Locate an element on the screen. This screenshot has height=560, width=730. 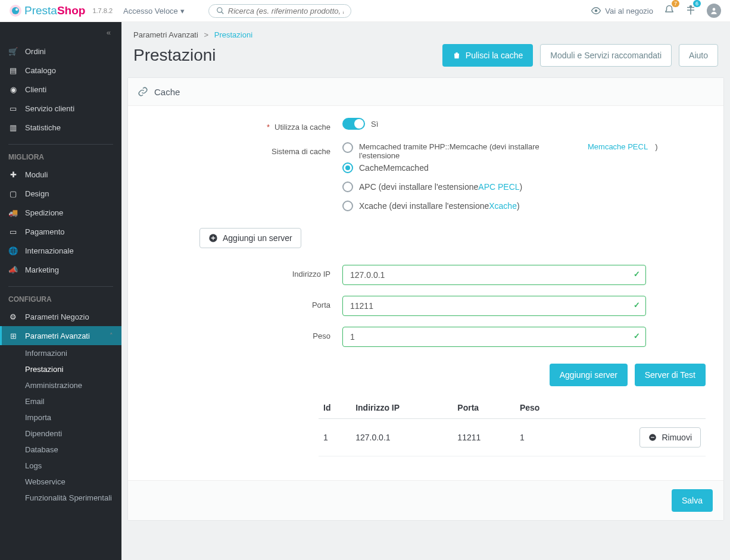
test-server-button: Server di Test is located at coordinates (670, 375).